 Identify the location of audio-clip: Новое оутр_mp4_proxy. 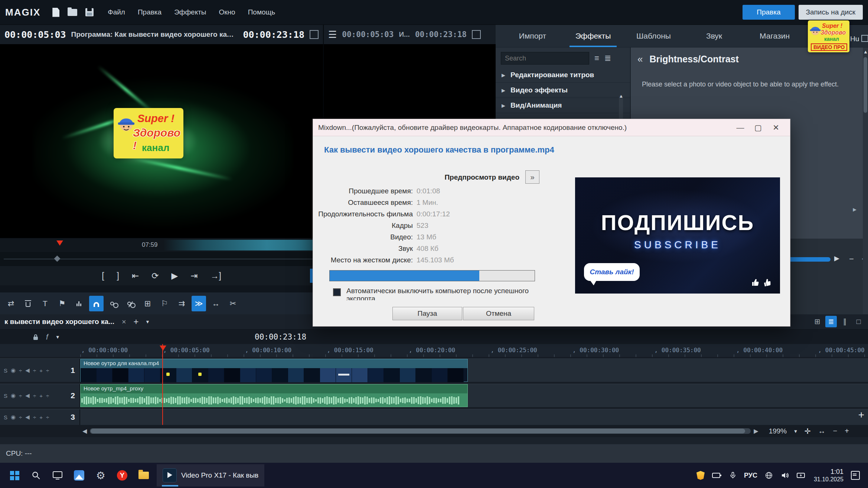
(274, 396).